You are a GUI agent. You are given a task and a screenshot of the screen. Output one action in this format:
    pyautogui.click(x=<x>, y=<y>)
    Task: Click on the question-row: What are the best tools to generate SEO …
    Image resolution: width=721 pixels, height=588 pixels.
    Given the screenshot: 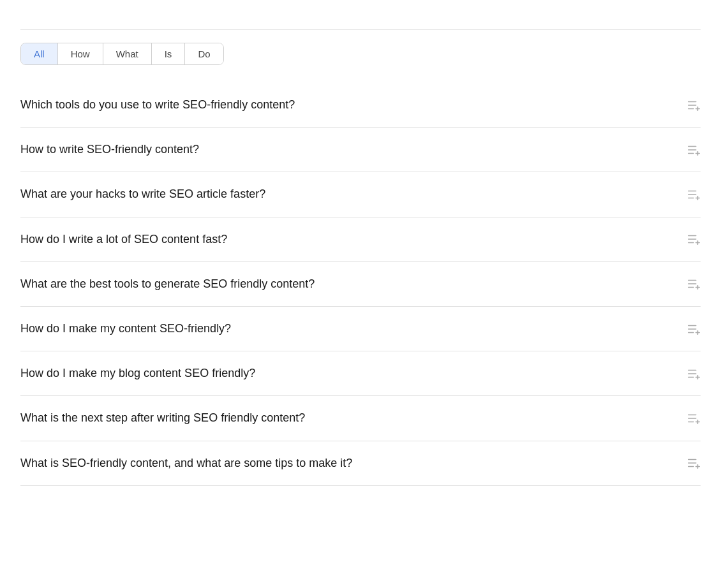 What is the action you would take?
    pyautogui.click(x=360, y=284)
    